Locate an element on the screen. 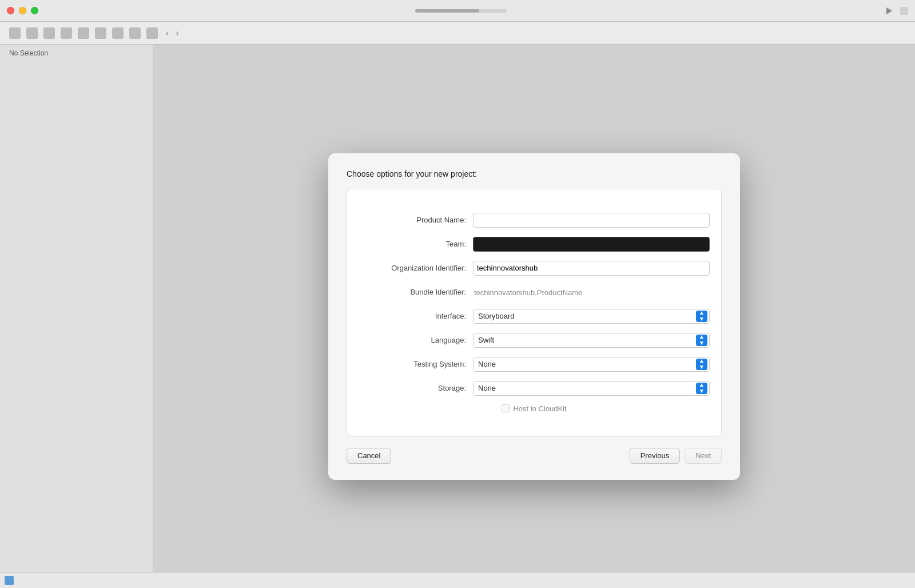 The height and width of the screenshot is (588, 915). storage-select: None Core Data SwiftData is located at coordinates (591, 388).